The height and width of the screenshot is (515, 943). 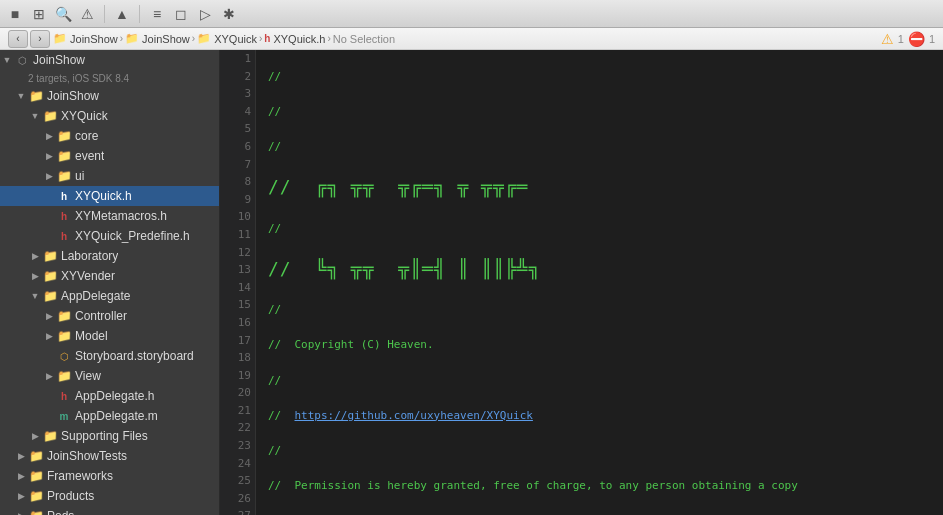 I want to click on tree-arrow-xyquick, so click(x=35, y=116).